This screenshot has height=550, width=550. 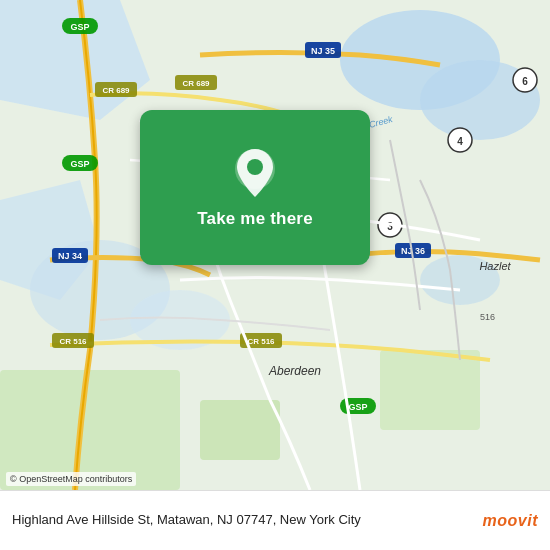 I want to click on svg-text: 6, so click(x=525, y=82).